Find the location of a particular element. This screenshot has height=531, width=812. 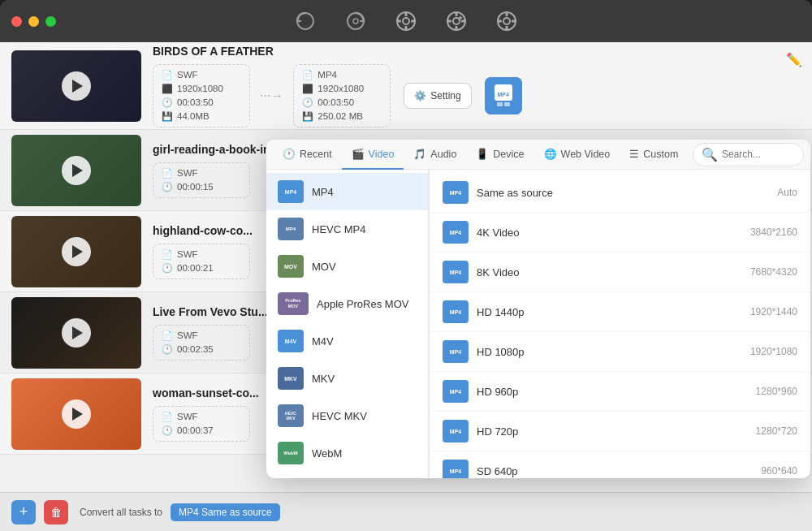

source-duration: 00:00:37 is located at coordinates (195, 430).